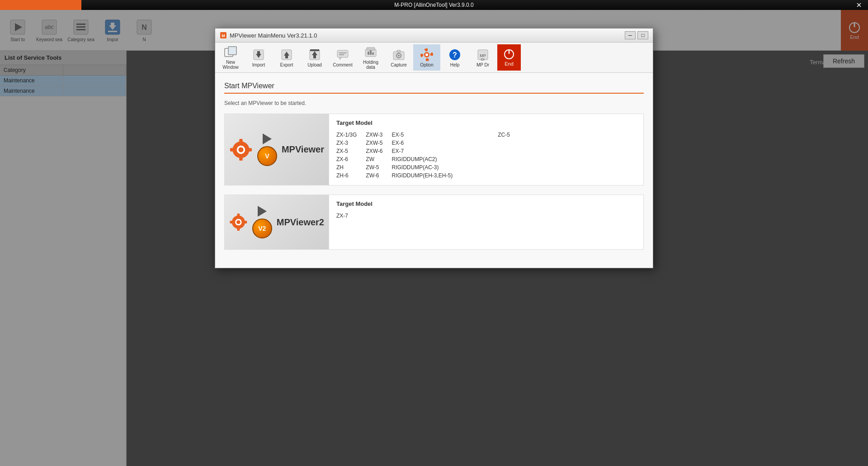 The height and width of the screenshot is (466, 868). What do you see at coordinates (347, 216) in the screenshot?
I see `table-row: ZX-7` at bounding box center [347, 216].